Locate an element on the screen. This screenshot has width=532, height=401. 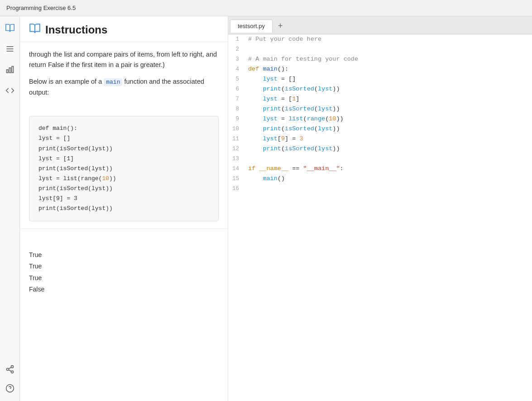
share-icon is located at coordinates (10, 369).